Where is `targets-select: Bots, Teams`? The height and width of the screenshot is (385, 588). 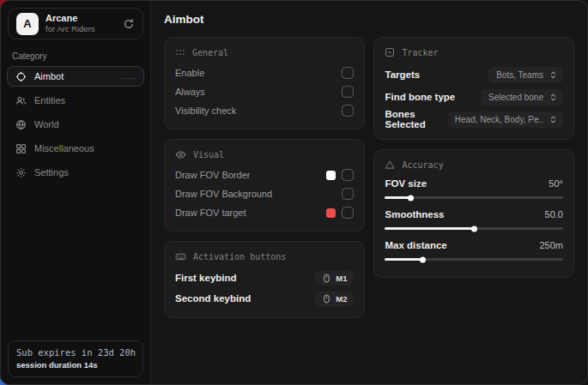 targets-select: Bots, Teams is located at coordinates (525, 75).